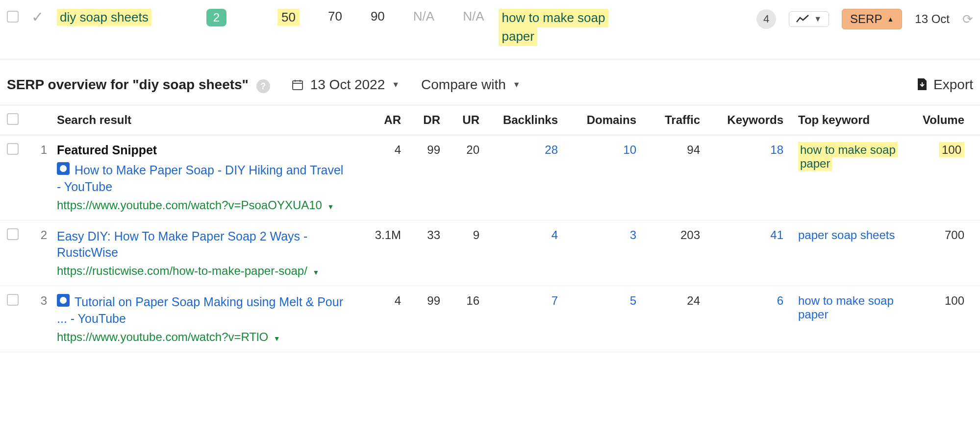  I want to click on row-index: 3, so click(44, 301).